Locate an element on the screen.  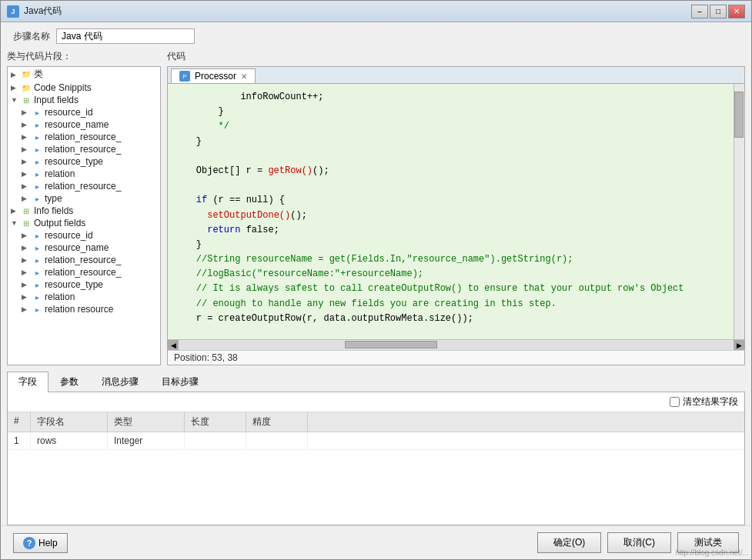
tree-item-type: ▶ ▸ type is located at coordinates (84, 198).